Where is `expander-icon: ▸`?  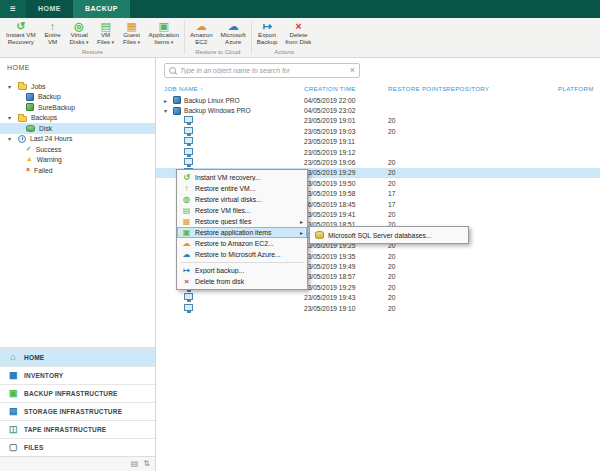
expander-icon: ▸ is located at coordinates (167, 100).